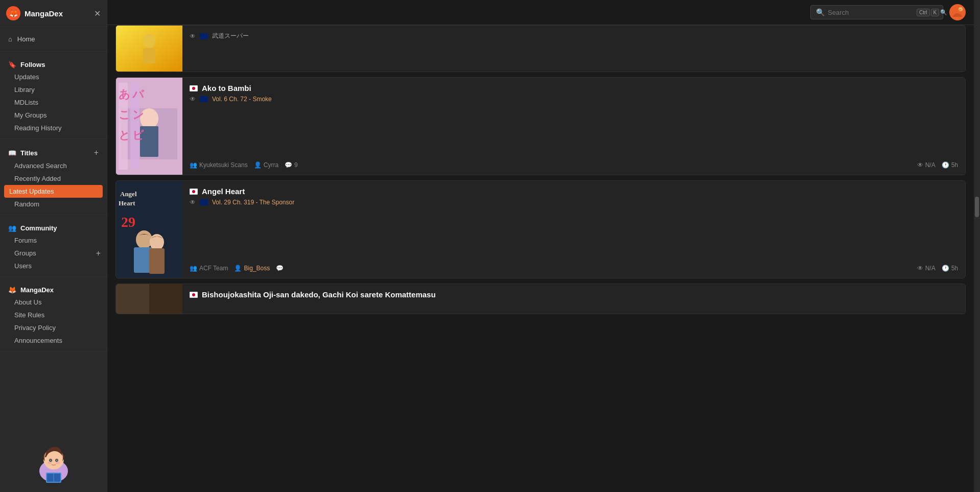 This screenshot has width=980, height=492. What do you see at coordinates (541, 299) in the screenshot?
I see `table-row: Bishoujokashita Oji-san dakedo, Gachi Ko…` at bounding box center [541, 299].